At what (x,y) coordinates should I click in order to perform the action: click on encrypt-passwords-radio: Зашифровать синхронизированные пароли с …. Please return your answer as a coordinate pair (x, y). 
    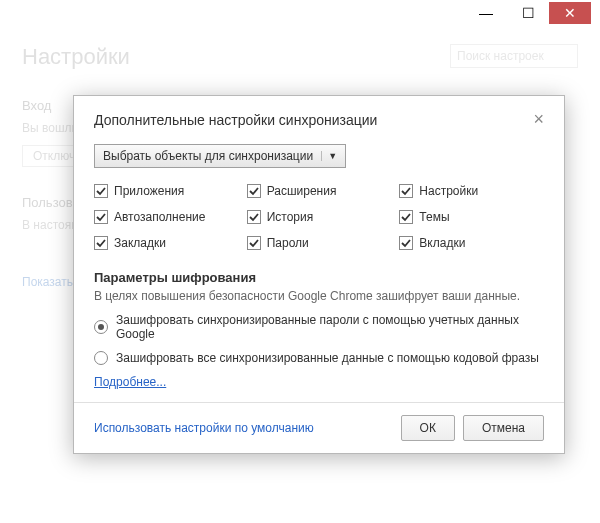
    Looking at the image, I should click on (319, 327).